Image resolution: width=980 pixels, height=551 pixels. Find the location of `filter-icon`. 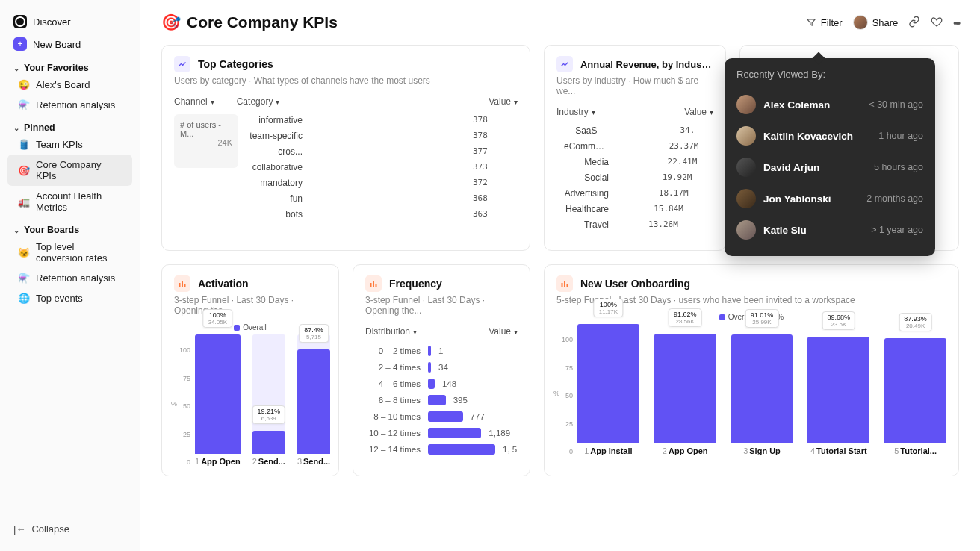

filter-icon is located at coordinates (811, 22).